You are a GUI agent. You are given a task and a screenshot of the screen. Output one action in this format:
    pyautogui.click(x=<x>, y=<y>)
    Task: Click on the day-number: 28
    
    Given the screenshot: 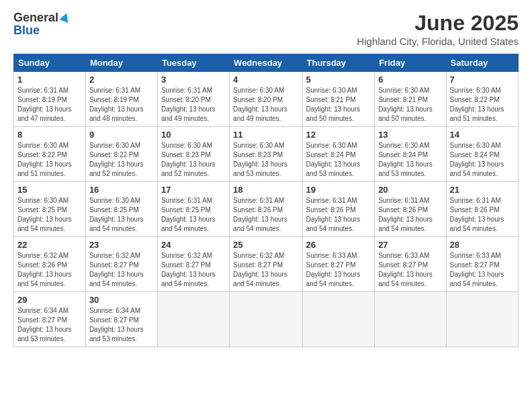 What is the action you would take?
    pyautogui.click(x=482, y=244)
    